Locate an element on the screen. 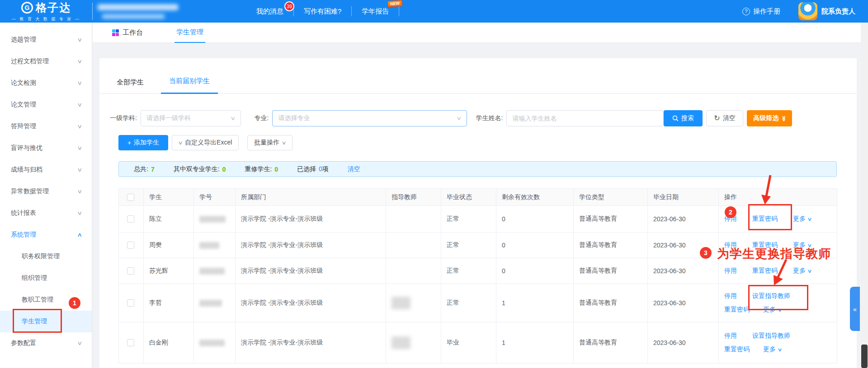  table-row: 陈立 演示学院 -演示专业-演示班级 正常 0 普通高等教育 2023-06-3… is located at coordinates (478, 219).